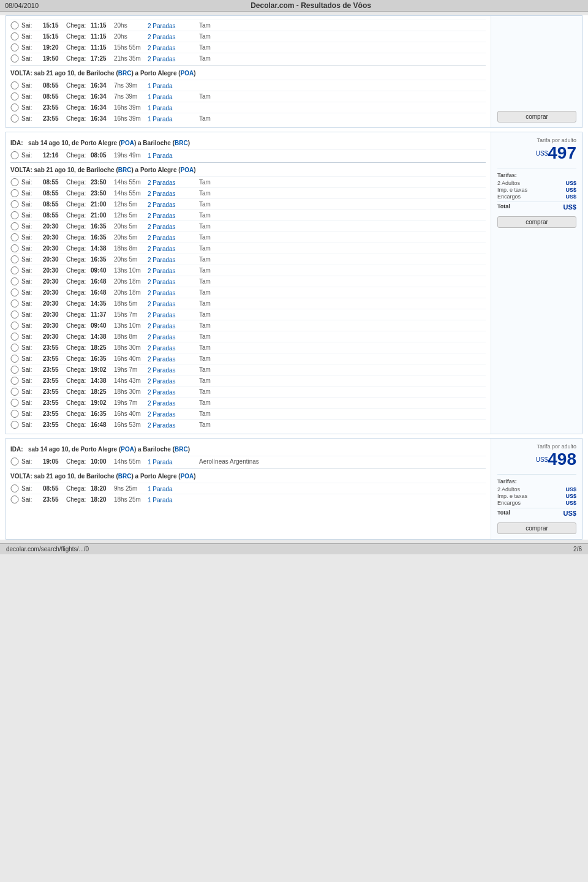  Describe the element at coordinates (248, 413) in the screenshot. I see `flight-row: Sai: 23:55 Chega: 16:35 16hs 40m 2 Parad…` at that location.